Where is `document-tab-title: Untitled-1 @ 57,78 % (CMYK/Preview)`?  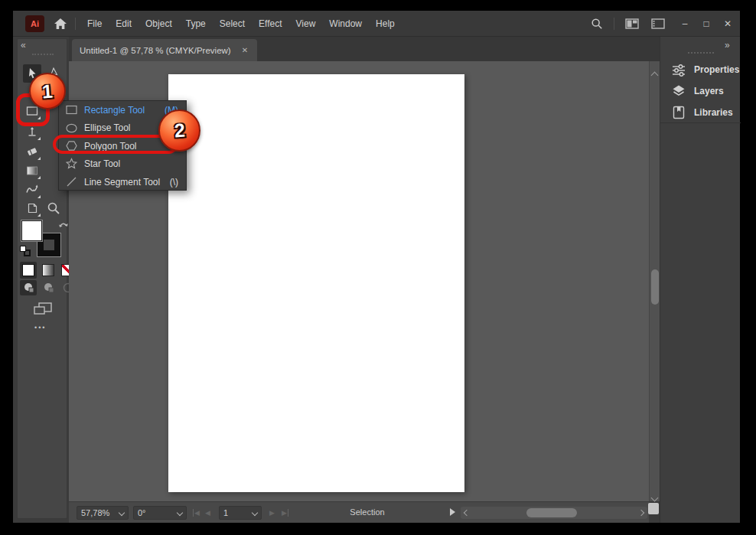
document-tab-title: Untitled-1 @ 57,78 % (CMYK/Preview) is located at coordinates (155, 51).